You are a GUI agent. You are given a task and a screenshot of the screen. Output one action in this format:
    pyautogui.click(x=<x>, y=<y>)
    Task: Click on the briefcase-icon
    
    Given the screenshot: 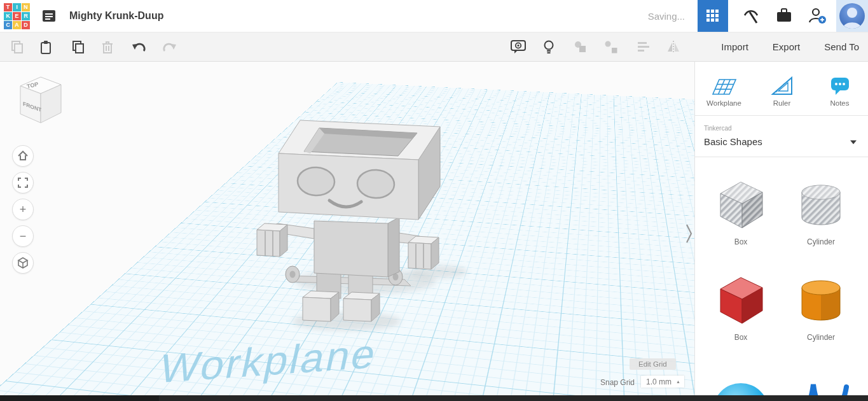 What is the action you would take?
    pyautogui.click(x=784, y=16)
    